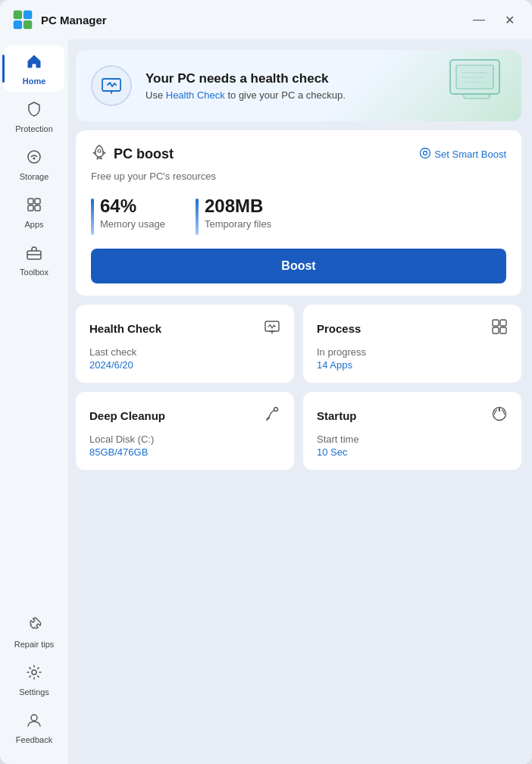  Describe the element at coordinates (233, 215) in the screenshot. I see `temp-stat: 208MB Temporary files` at that location.